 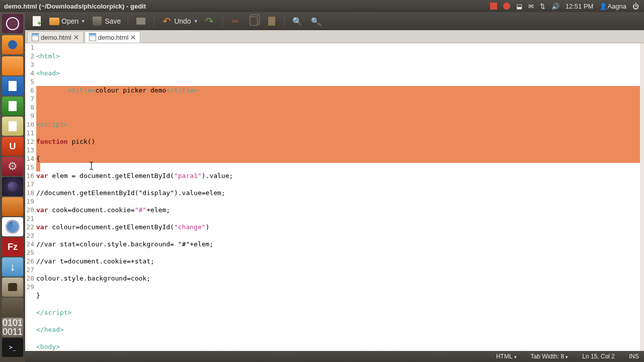 What do you see at coordinates (13, 86) in the screenshot?
I see `writer-icon` at bounding box center [13, 86].